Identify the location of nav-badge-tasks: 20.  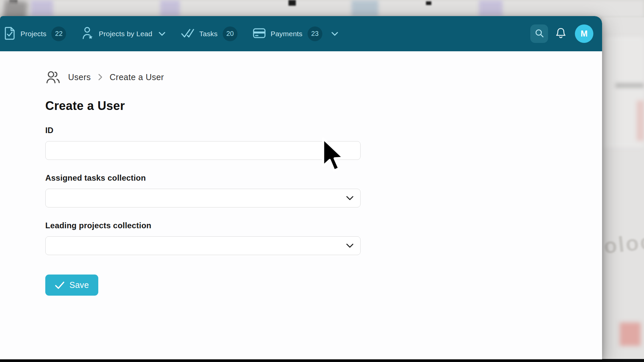
(230, 34).